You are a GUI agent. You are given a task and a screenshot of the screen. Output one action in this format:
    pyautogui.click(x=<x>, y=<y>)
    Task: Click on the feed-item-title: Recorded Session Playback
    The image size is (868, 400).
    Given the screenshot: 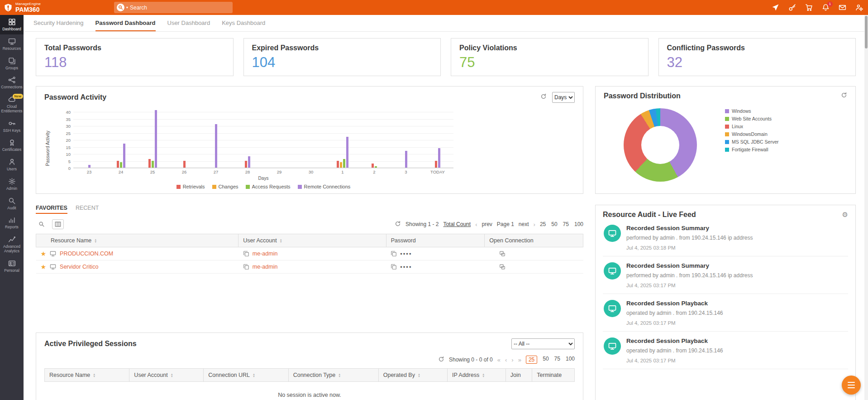 What is the action you would take?
    pyautogui.click(x=674, y=304)
    